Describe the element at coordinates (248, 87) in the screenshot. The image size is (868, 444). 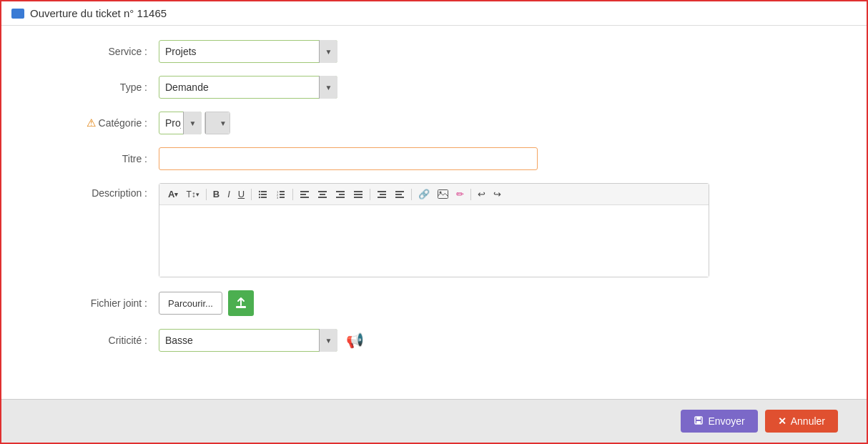
I see `type-select: Demande Incident Problème` at that location.